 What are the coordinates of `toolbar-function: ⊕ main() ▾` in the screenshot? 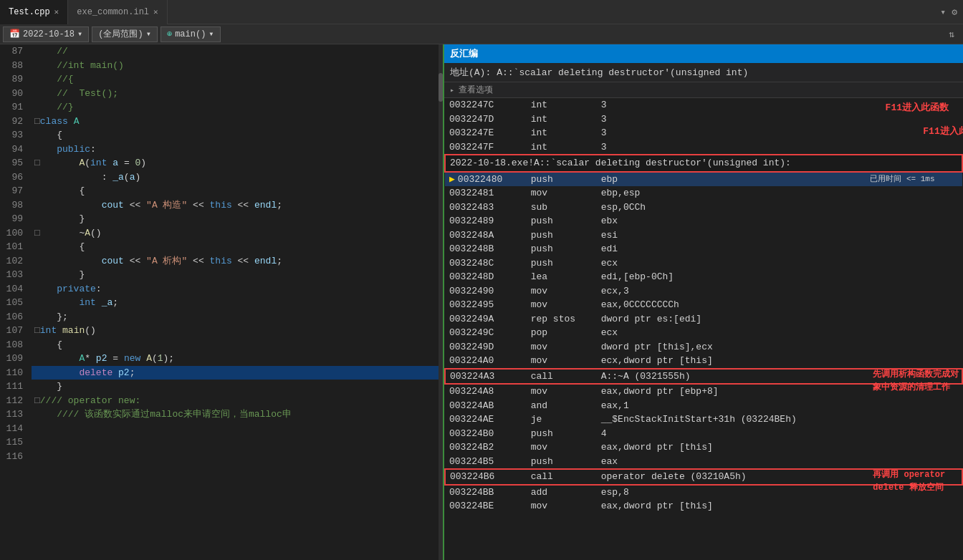 It's located at (191, 34).